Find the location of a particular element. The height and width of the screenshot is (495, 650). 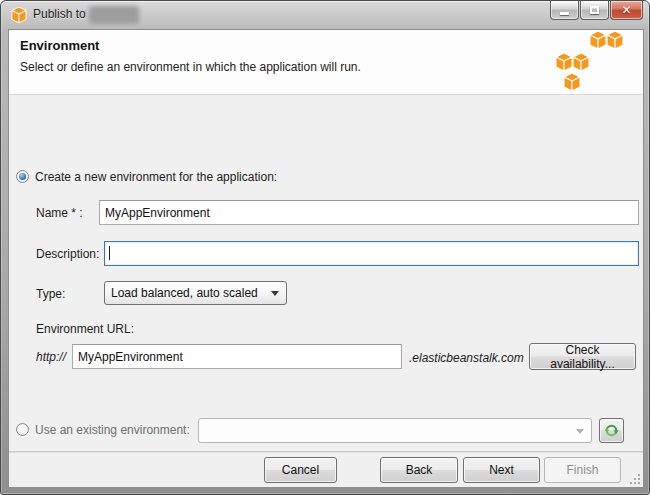

url-suffix: .elasticbeanstalk.com is located at coordinates (466, 358).